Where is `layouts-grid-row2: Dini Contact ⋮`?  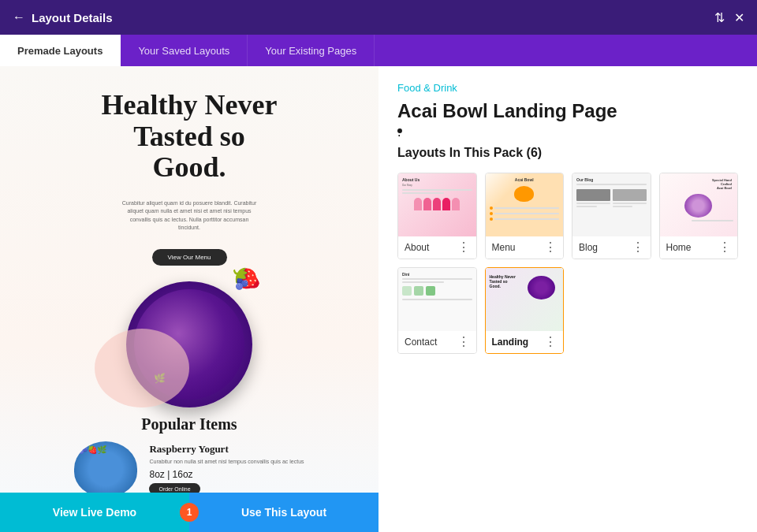
layouts-grid-row2: Dini Contact ⋮ is located at coordinates (568, 311).